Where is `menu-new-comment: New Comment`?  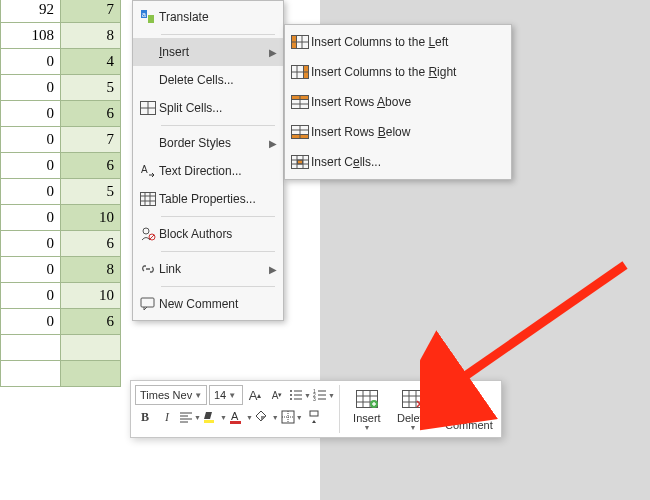
menu-new-comment: New Comment is located at coordinates (208, 304).